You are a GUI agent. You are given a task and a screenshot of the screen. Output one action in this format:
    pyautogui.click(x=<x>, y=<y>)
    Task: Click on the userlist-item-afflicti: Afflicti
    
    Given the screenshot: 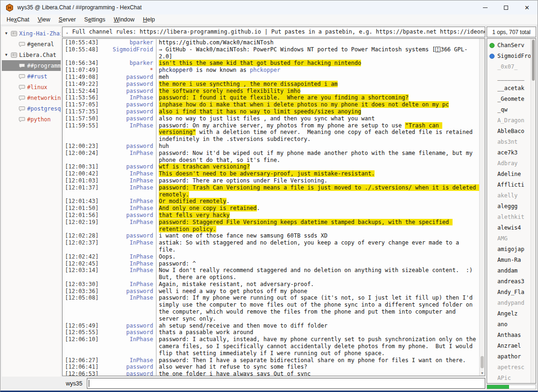 What is the action you would take?
    pyautogui.click(x=509, y=185)
    